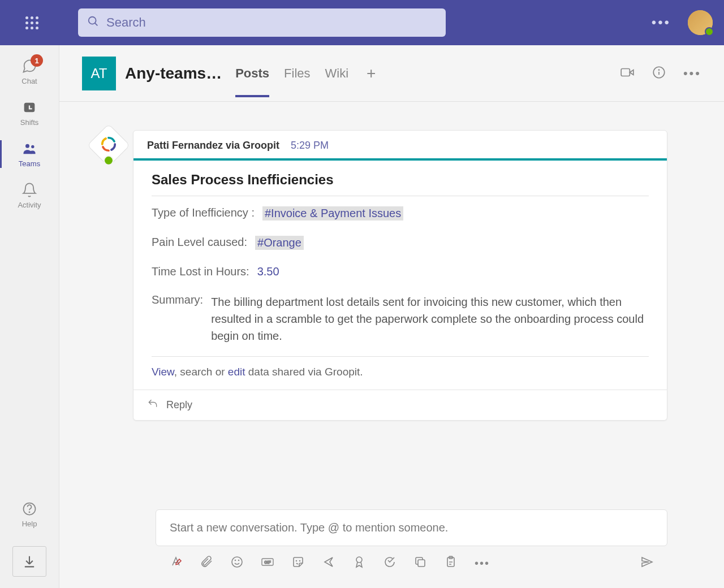 Image resolution: width=724 pixels, height=588 pixels. What do you see at coordinates (400, 211) in the screenshot?
I see `field-type-inefficiency: Type of Inefficiency : #Invoice & Paymen…` at bounding box center [400, 211].